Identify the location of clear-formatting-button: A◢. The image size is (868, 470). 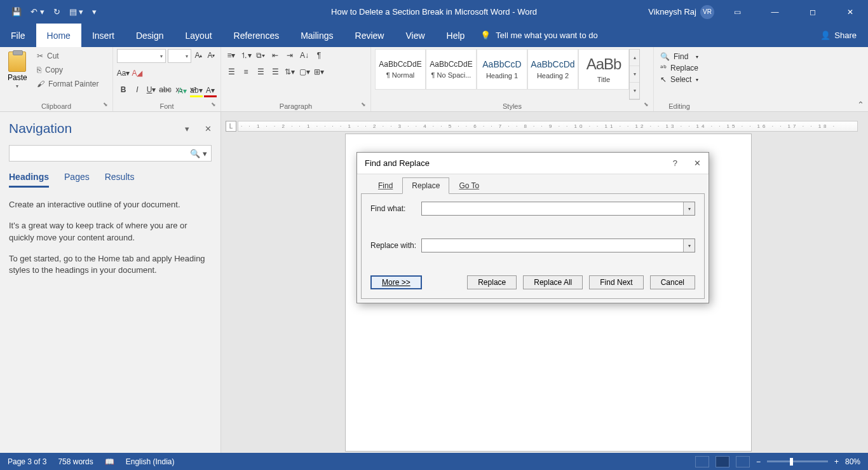
(137, 73).